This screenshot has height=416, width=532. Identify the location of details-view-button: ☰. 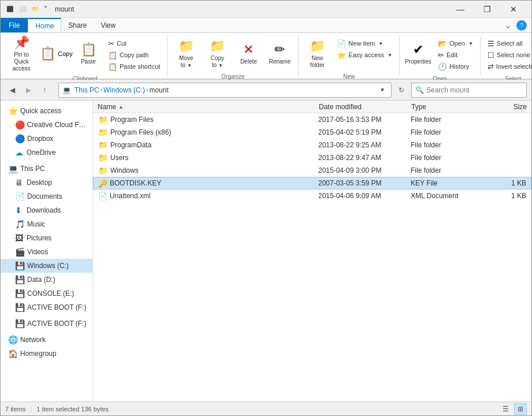
(505, 409).